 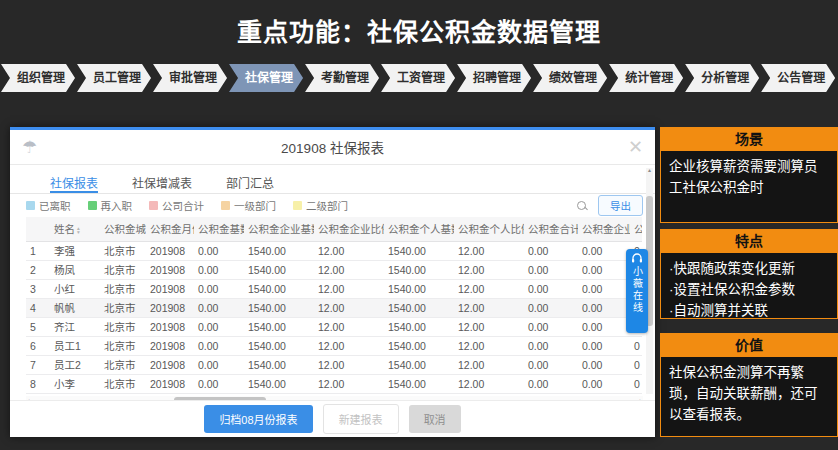 I want to click on table-row: 4帆帆北京市2019080.001540.0012.001540.0012.00…, so click(x=334, y=308).